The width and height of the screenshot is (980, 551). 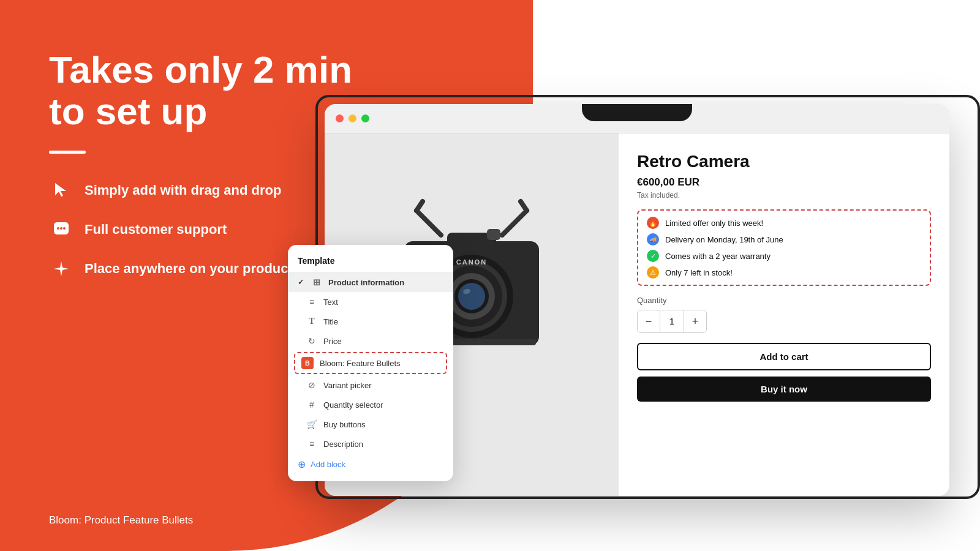 I want to click on add-block-row: ⊕ Add block, so click(x=371, y=464).